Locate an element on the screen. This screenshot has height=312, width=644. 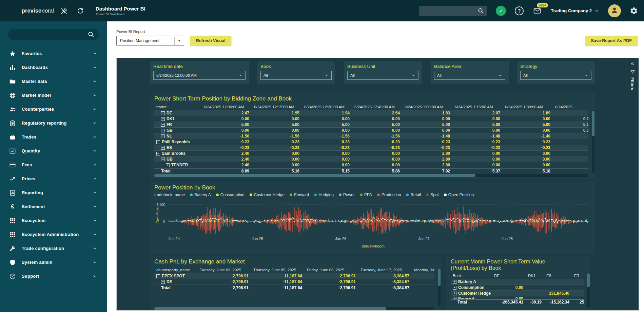
sidebar-item-reporting: Reporting is located at coordinates (54, 193).